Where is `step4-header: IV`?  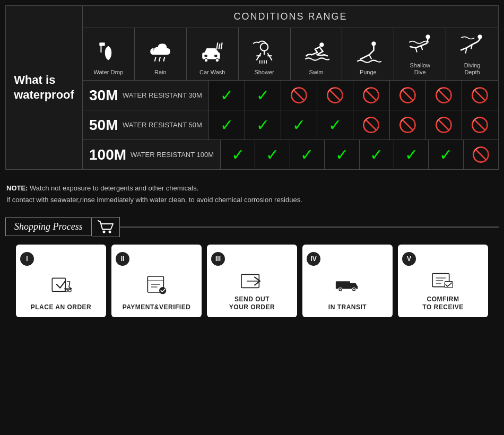
step4-header: IV is located at coordinates (347, 259).